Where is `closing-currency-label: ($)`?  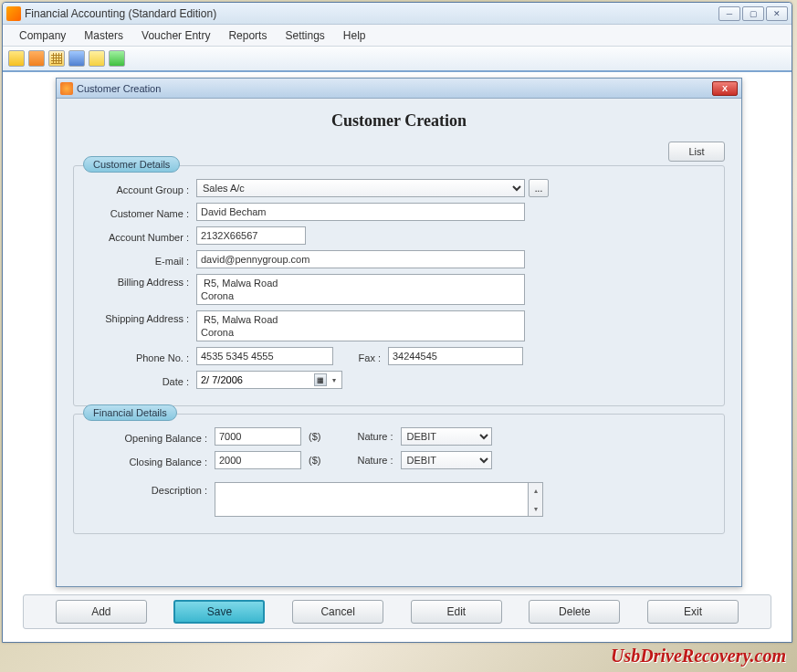
closing-currency-label: ($) is located at coordinates (314, 460).